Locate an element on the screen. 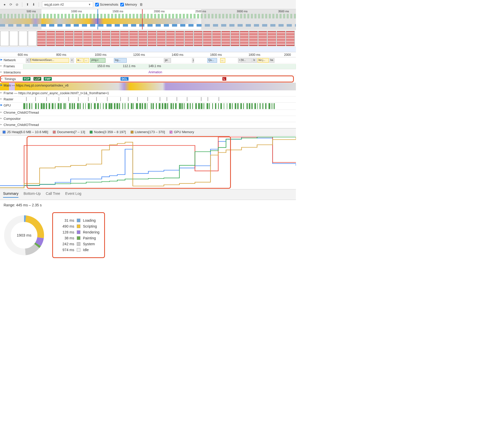 The width and height of the screenshot is (493, 448). badge-fcp: FCP is located at coordinates (27, 79).